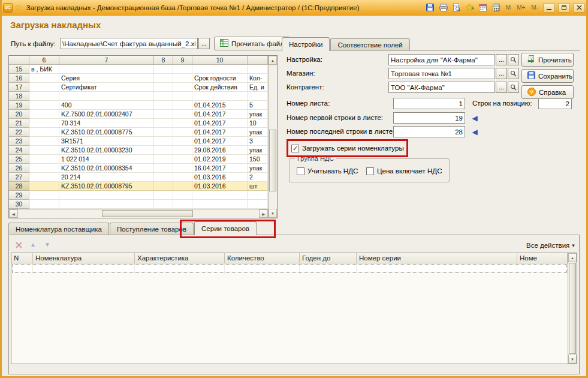 The height and width of the screenshot is (378, 588). I want to click on tab-field-mapping: Соответствие полей, so click(370, 44).